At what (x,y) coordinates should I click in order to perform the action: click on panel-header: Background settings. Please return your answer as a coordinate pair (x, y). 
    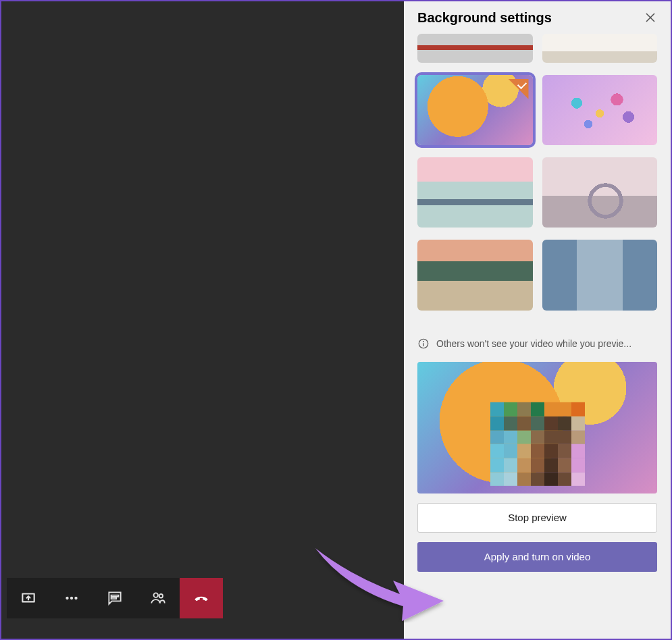
    Looking at the image, I should click on (538, 18).